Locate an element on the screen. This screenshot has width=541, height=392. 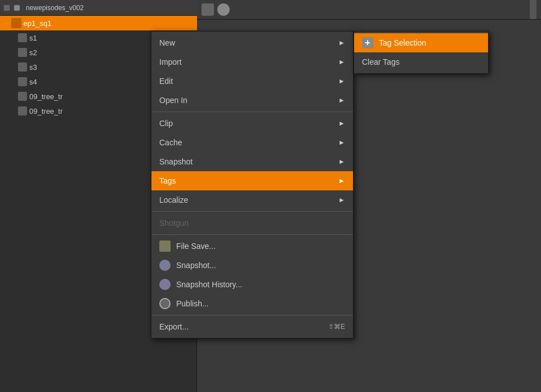
submenu-item-cleartags: Clear Tags is located at coordinates (421, 62).